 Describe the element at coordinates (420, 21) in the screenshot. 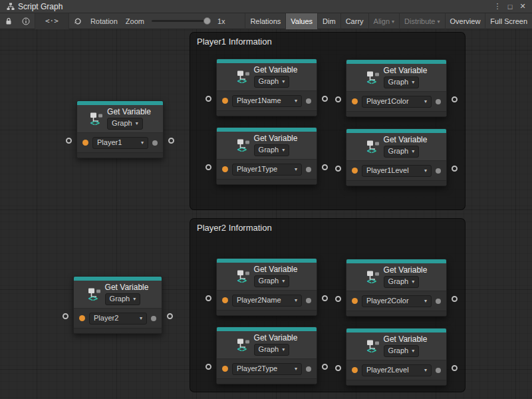

I see `toolbar-button-label: Distribute` at that location.